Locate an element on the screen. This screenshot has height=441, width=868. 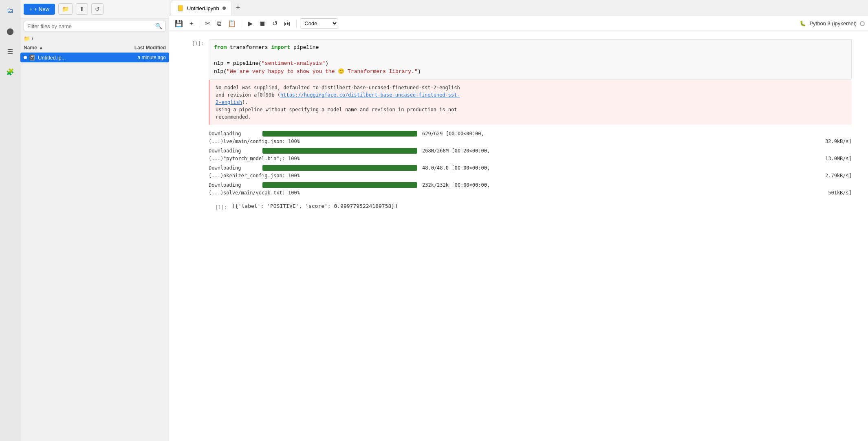
upload-button: ⬆ is located at coordinates (82, 9).